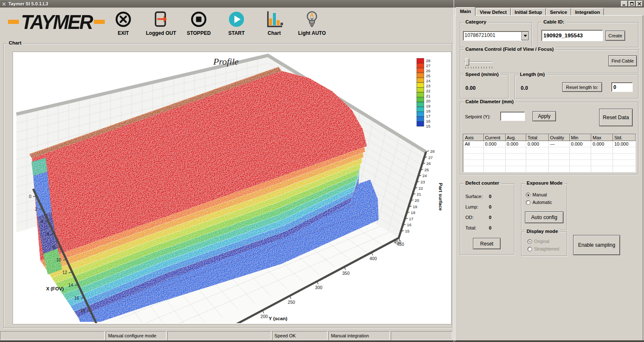 Image resolution: width=644 pixels, height=342 pixels. What do you see at coordinates (487, 219) in the screenshot?
I see `defect-counter-groupbox: Defect counter Surface:0Lump:0OD:0Total:…` at bounding box center [487, 219].